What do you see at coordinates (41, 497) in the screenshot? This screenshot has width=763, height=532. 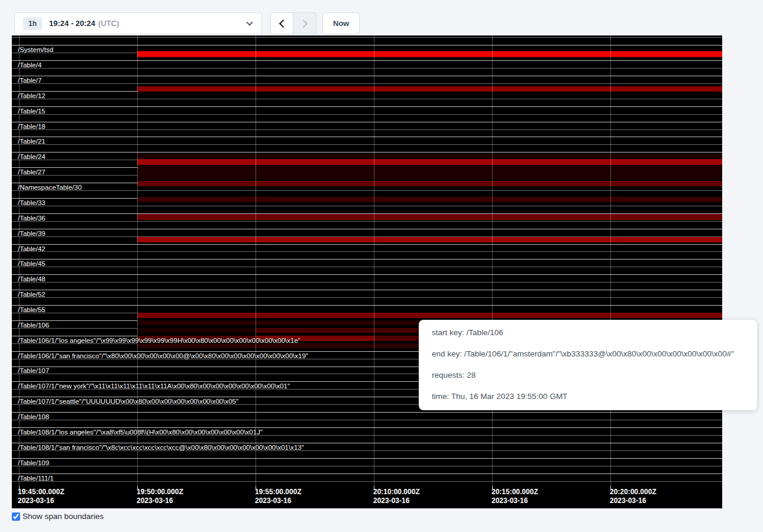 I see `axis-tick-label: 19:45:00.000Z2023-03-16` at bounding box center [41, 497].